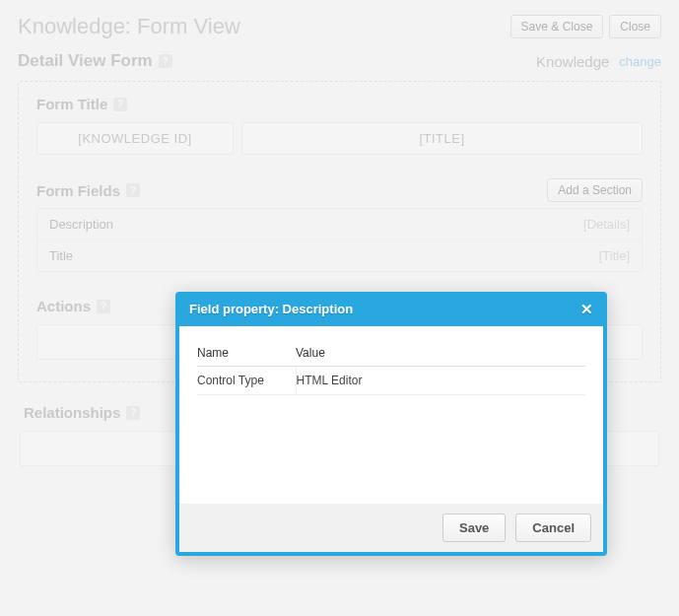  What do you see at coordinates (615, 256) in the screenshot?
I see `field-meta: [Title]` at bounding box center [615, 256].